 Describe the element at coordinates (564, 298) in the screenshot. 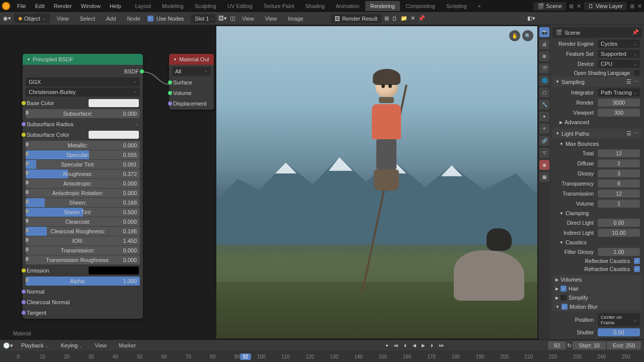

I see `simplify-checkbox` at that location.